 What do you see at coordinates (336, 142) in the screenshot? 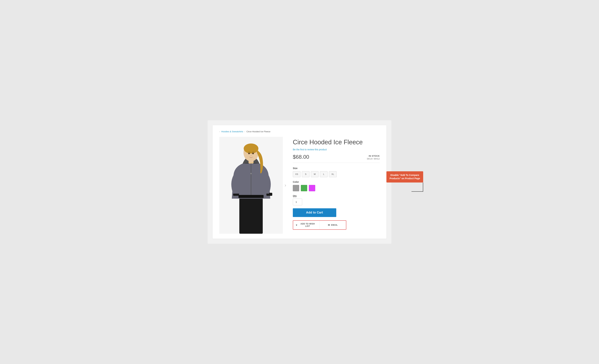
I see `product-title: Circe Hooded Ice Fleece` at bounding box center [336, 142].